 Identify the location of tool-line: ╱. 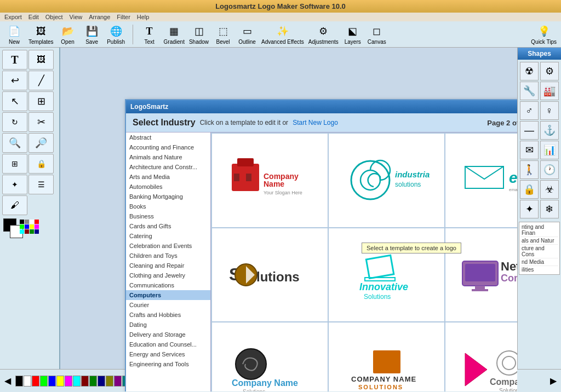
(41, 80).